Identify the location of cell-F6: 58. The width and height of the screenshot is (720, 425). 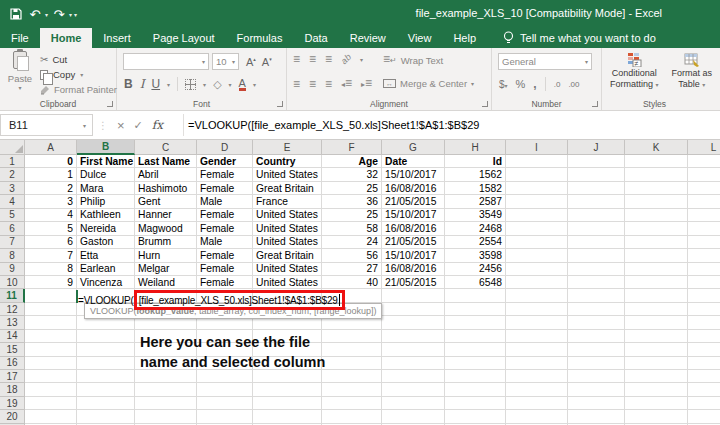
(352, 228).